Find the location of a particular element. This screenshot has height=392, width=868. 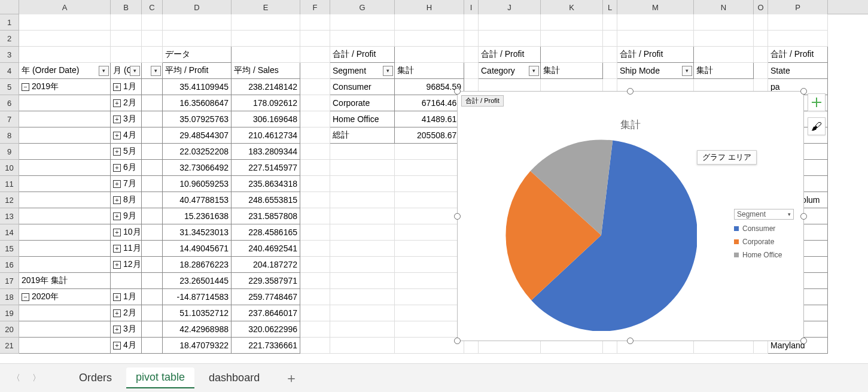

row-header: 4 is located at coordinates (10, 71).